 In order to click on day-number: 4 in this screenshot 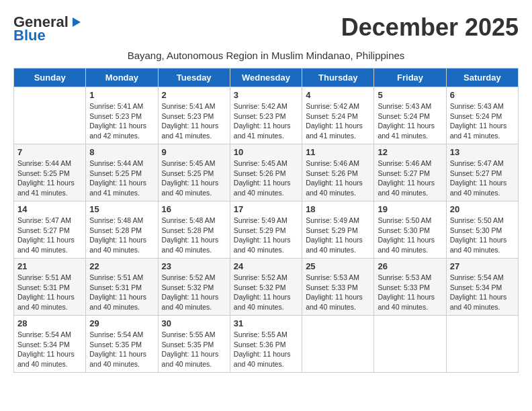, I will do `click(338, 95)`.